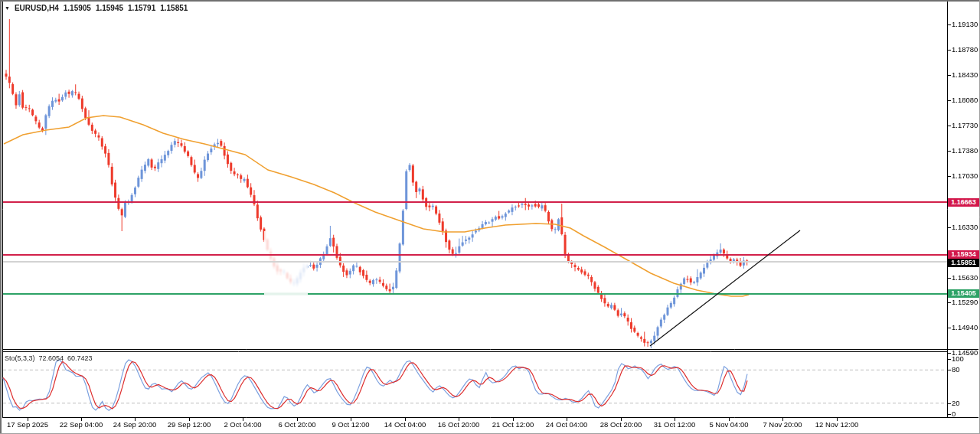  What do you see at coordinates (965, 151) in the screenshot?
I see `price-tick-label: 1.17380` at bounding box center [965, 151].